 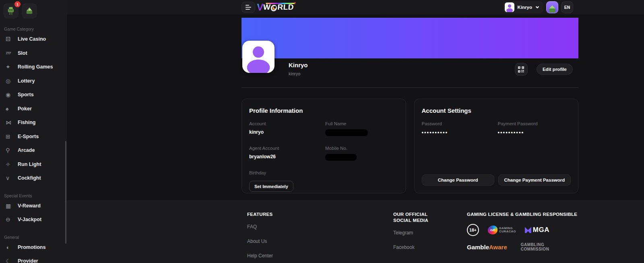 I want to click on card-title: Profile Information, so click(x=324, y=110).